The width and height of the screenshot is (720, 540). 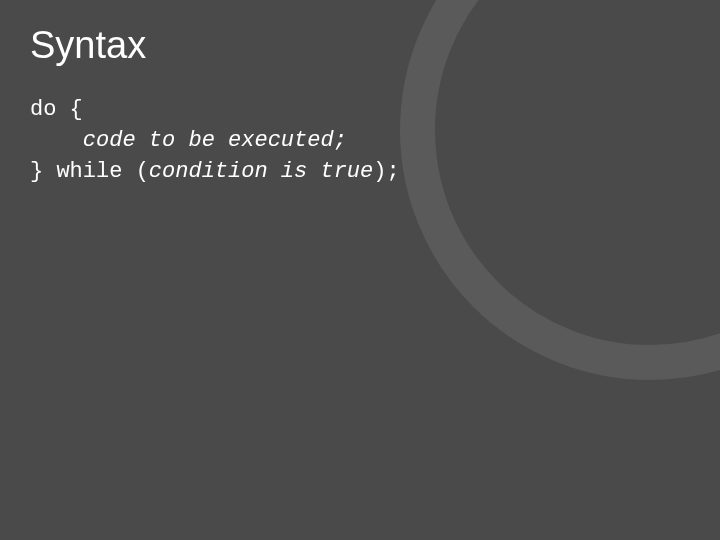 I want to click on code-line2-text: code to be executed;, so click(x=215, y=140).